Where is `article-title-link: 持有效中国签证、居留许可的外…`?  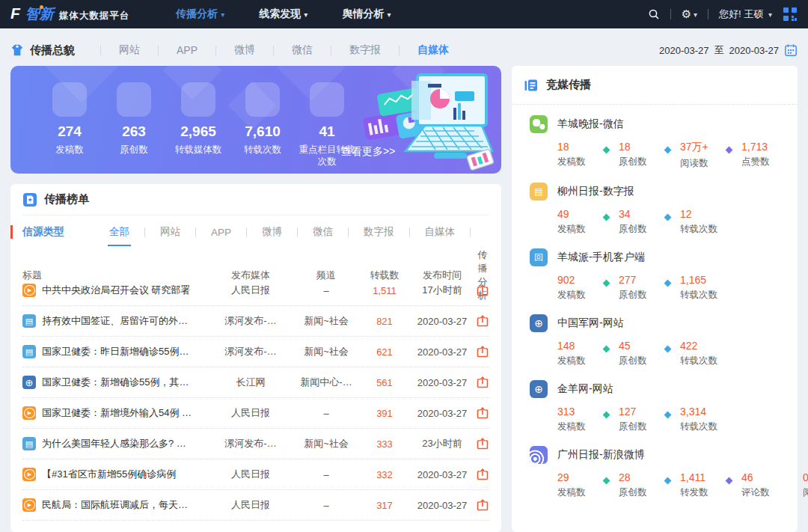
article-title-link: 持有效中国签证、居留许可的外… is located at coordinates (115, 321).